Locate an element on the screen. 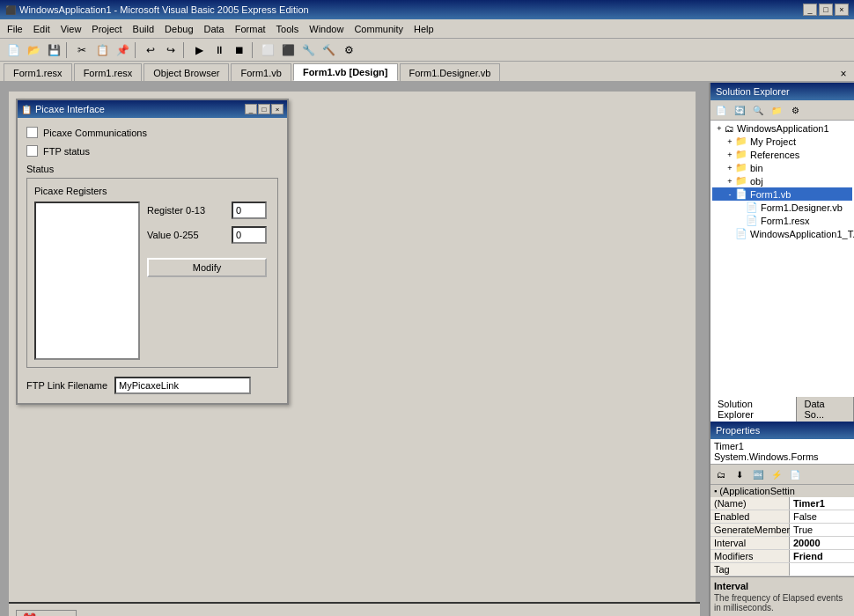 This screenshot has height=616, width=854. misc-btn1: ⬜ is located at coordinates (268, 50).